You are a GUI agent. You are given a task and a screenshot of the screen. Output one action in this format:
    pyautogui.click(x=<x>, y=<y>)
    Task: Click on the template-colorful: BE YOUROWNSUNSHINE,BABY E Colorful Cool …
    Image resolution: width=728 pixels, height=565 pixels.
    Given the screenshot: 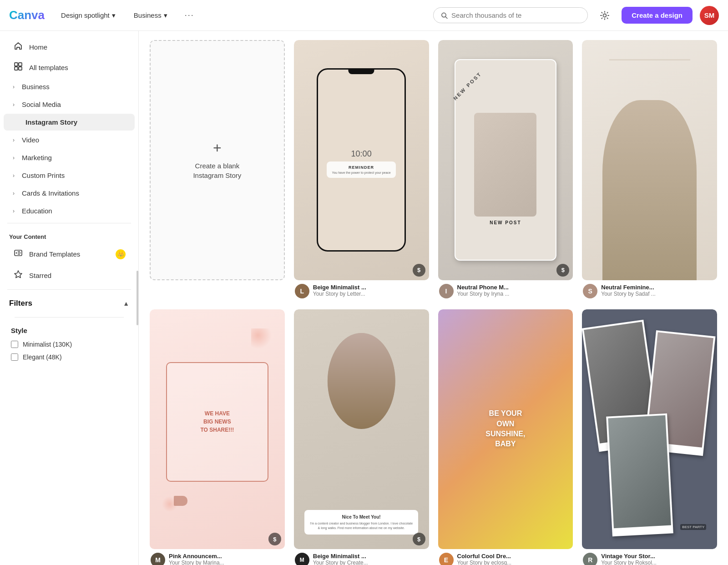 What is the action you would take?
    pyautogui.click(x=506, y=437)
    